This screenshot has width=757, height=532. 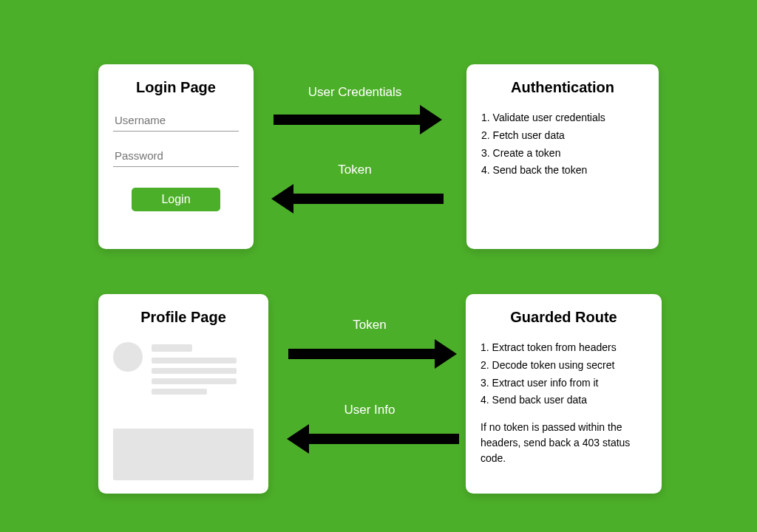 I want to click on password-input, so click(x=176, y=156).